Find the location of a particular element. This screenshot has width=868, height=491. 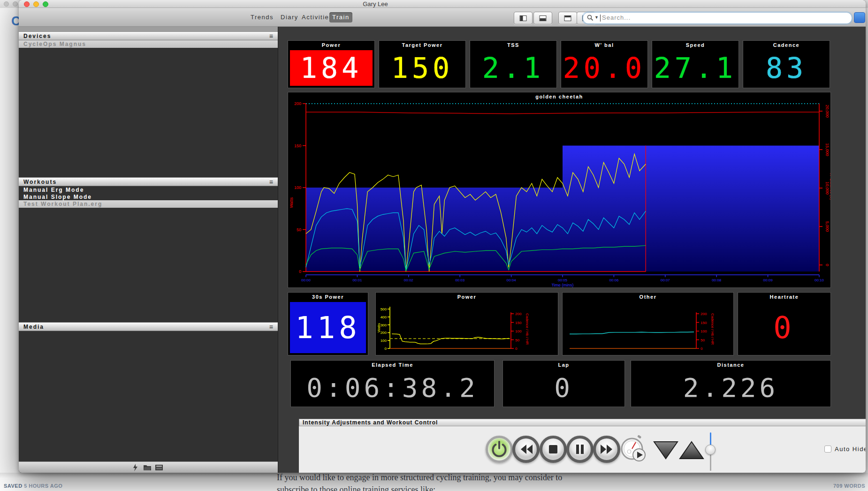

rewind-button is located at coordinates (526, 449).